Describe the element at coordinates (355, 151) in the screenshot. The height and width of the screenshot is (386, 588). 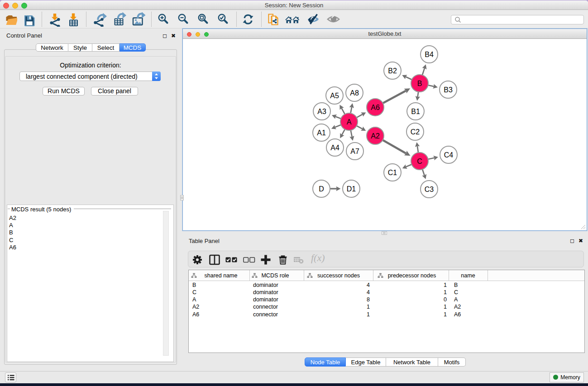
I see `svg-text: A7` at that location.